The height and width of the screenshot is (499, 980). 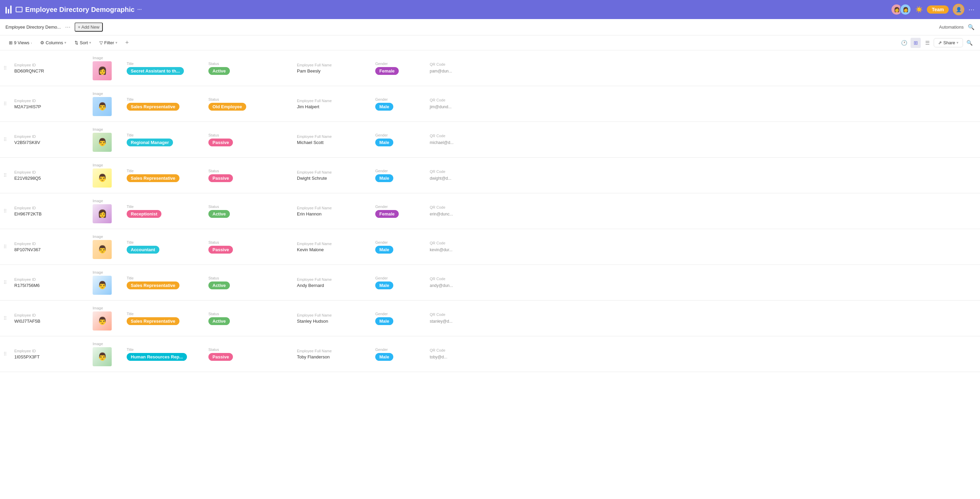 What do you see at coordinates (460, 283) in the screenshot?
I see `qr-cell: QR Code andy@dun...` at bounding box center [460, 283].